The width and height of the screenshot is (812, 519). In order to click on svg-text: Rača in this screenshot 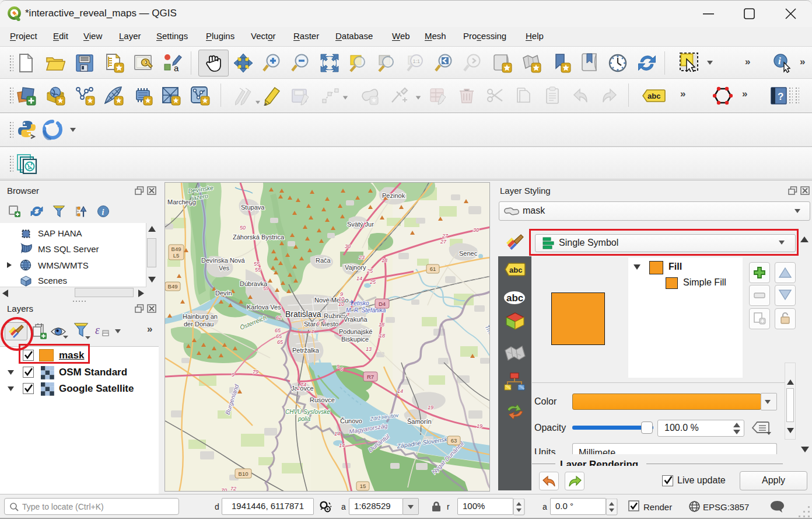, I will do `click(323, 260)`.